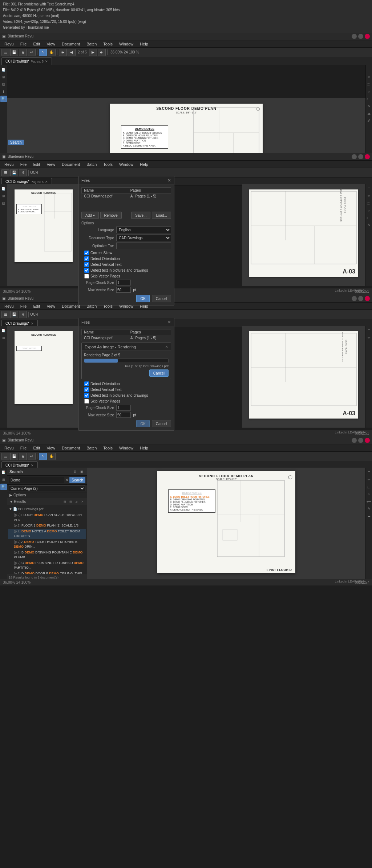 The width and height of the screenshot is (372, 868). Describe the element at coordinates (47, 518) in the screenshot. I see `tree-result-1: (p.2) FLOOR DEMO PLAN SCALE: 1/8"=1 0 H …` at that location.